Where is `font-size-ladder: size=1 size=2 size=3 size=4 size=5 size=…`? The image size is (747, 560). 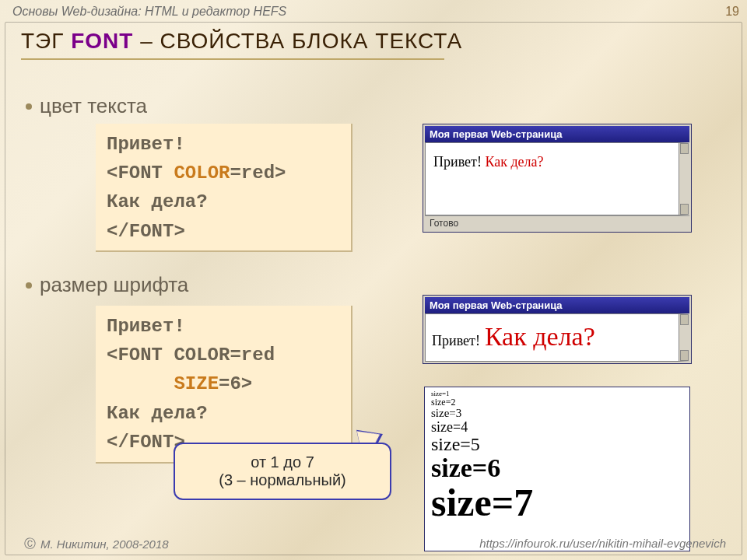
font-size-ladder: size=1 size=2 size=3 size=4 size=5 size=… is located at coordinates (557, 469).